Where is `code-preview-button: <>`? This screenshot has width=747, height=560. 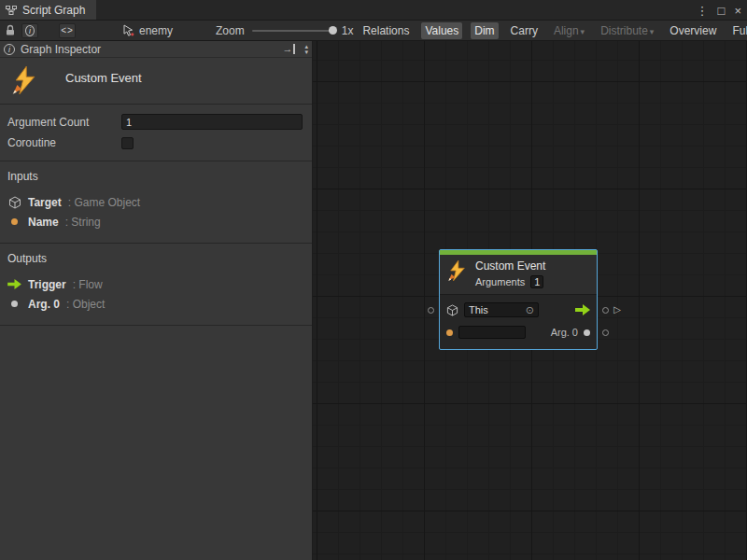 code-preview-button: <> is located at coordinates (67, 31).